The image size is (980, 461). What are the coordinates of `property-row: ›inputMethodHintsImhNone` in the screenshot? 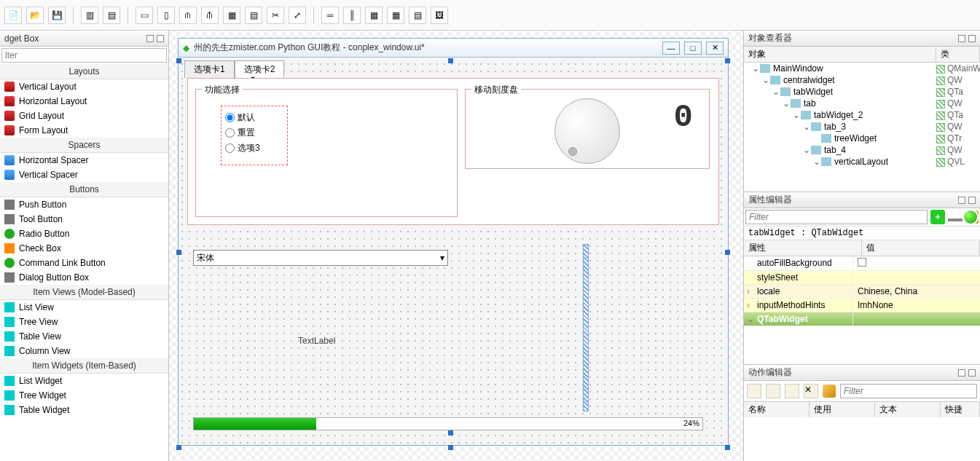 It's located at (862, 306).